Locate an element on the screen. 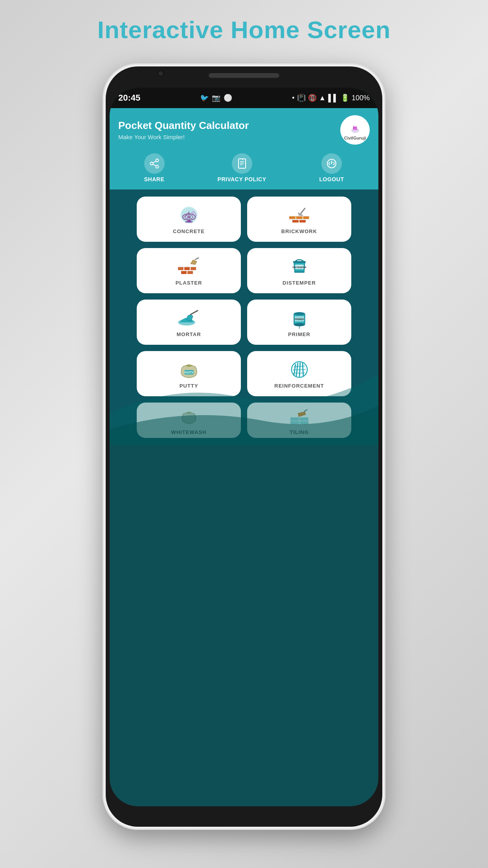 The image size is (488, 868). camera-dot is located at coordinates (161, 74).